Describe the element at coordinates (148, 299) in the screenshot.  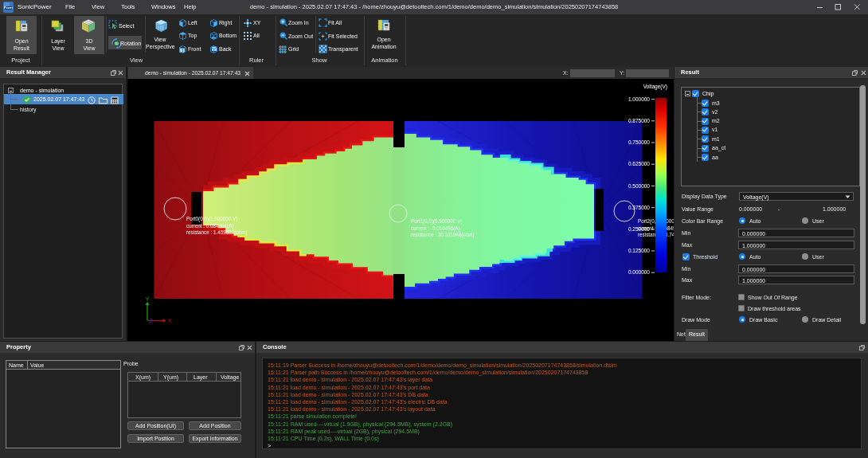
I see `svg-text: Y` at that location.